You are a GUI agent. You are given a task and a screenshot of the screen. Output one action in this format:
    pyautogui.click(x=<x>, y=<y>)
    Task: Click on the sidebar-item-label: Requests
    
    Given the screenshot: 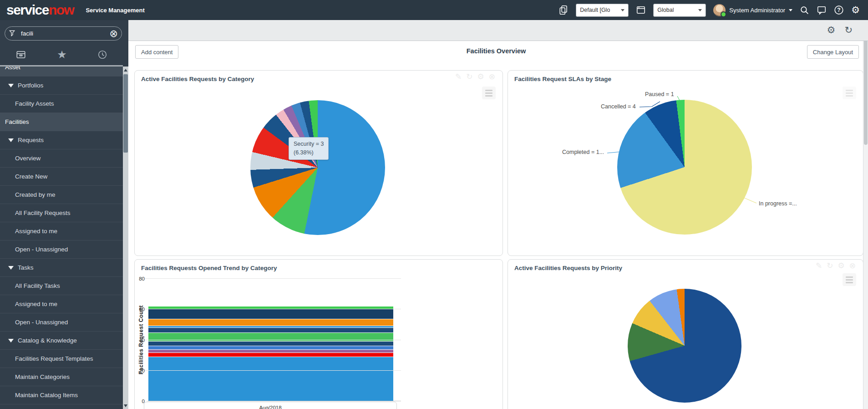 What is the action you would take?
    pyautogui.click(x=31, y=140)
    